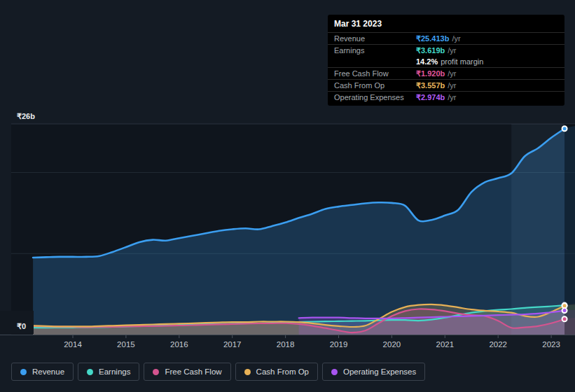 This screenshot has height=392, width=575. Describe the element at coordinates (564, 319) in the screenshot. I see `end-marker-fcf` at that location.